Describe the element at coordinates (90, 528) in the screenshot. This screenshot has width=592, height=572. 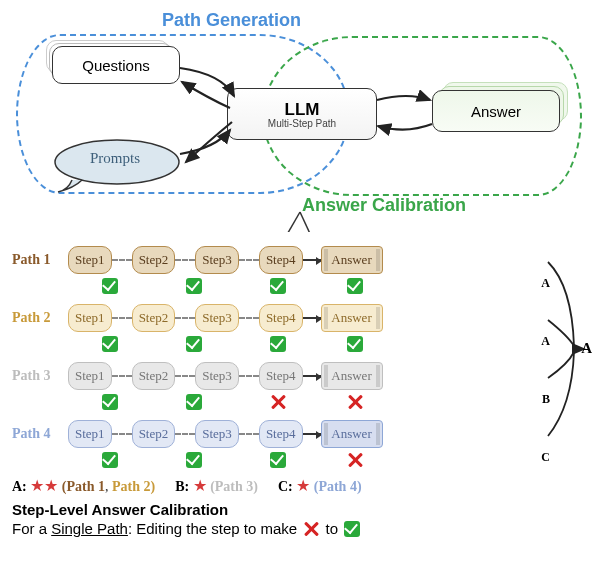
I see `footer-underline: Single Path` at that location.